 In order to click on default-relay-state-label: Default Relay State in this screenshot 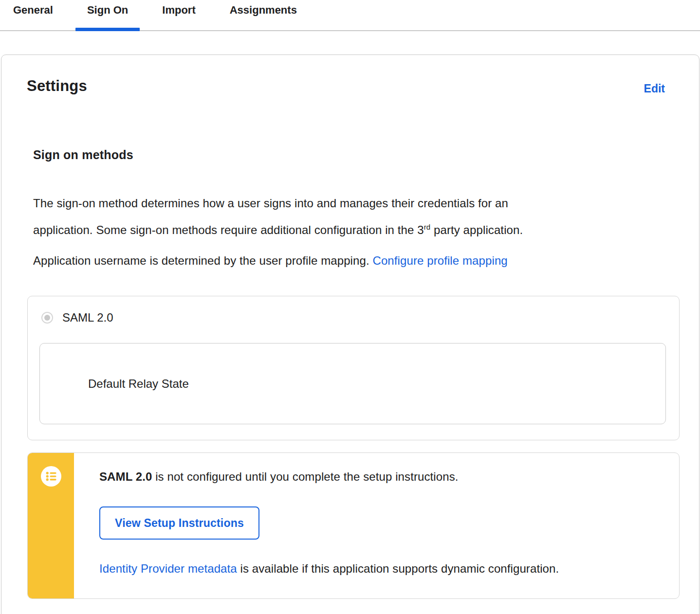, I will do `click(138, 384)`.